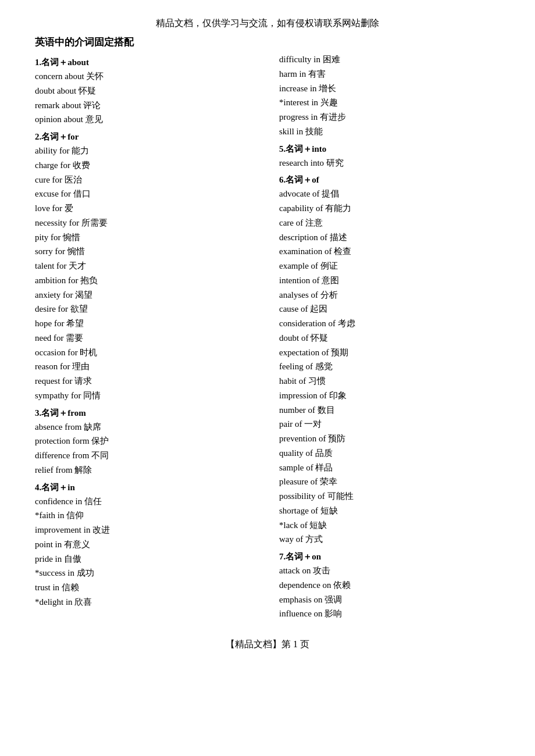 The width and height of the screenshot is (535, 756). Describe the element at coordinates (145, 602) in the screenshot. I see `list-item: *delight in 欣喜` at that location.